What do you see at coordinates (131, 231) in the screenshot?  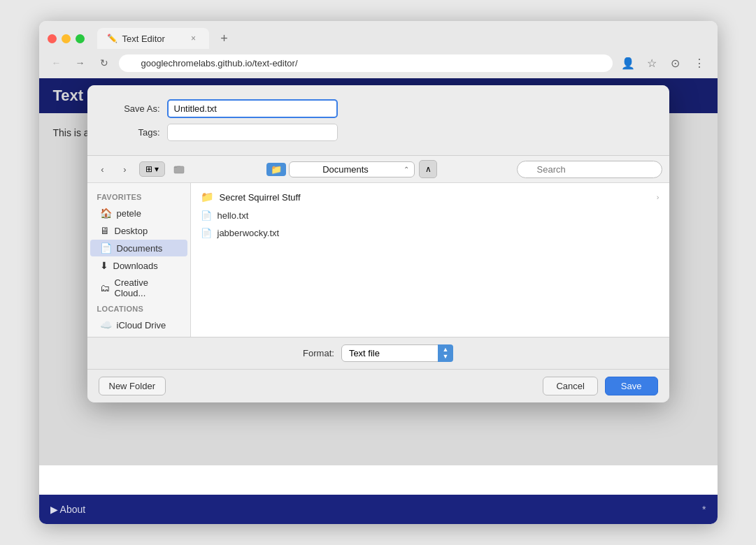 I see `sidebar-item-label: Desktop` at bounding box center [131, 231].